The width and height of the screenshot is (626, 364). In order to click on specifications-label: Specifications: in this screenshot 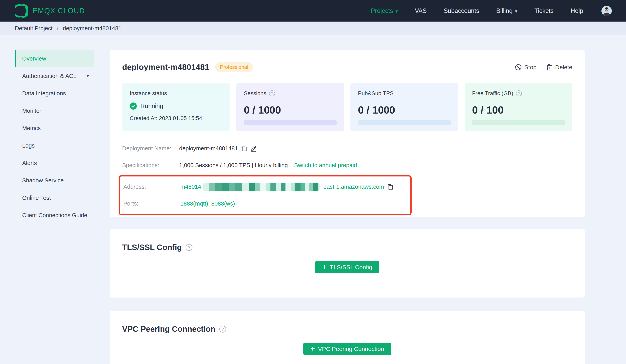, I will do `click(151, 165)`.